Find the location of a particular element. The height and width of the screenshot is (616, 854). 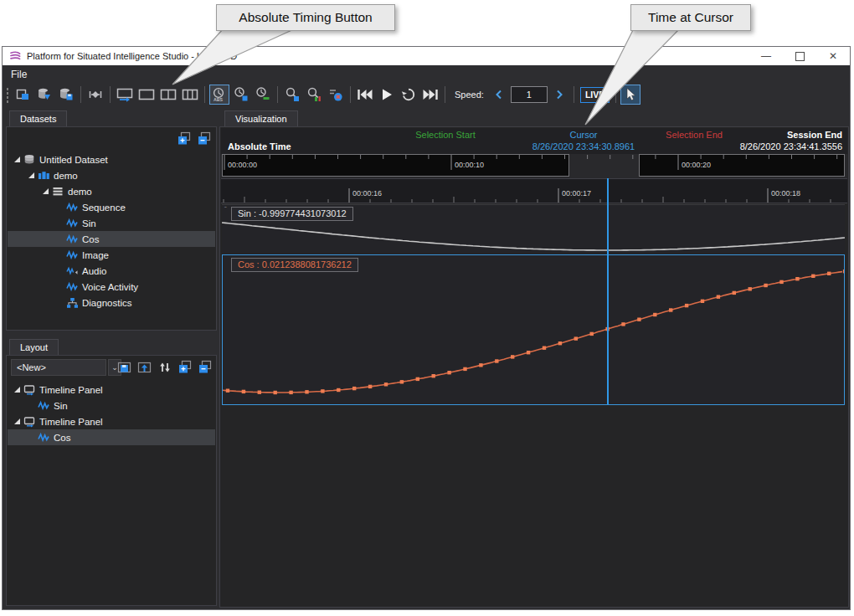

cos-legend: Cos : 0.0212388081736212 is located at coordinates (295, 264).